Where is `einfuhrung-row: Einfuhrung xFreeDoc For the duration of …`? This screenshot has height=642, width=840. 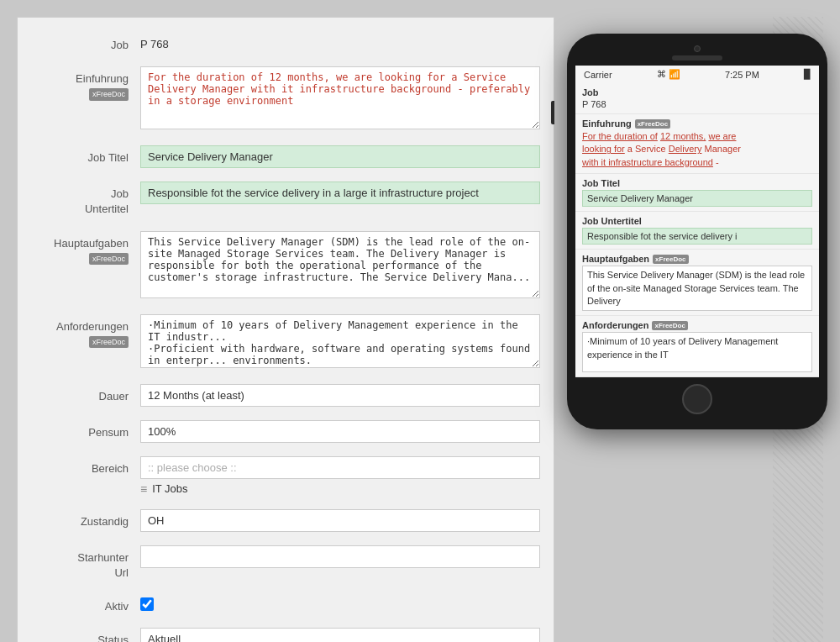 einfuhrung-row: Einfuhrung xFreeDoc For the duration of … is located at coordinates (286, 99).